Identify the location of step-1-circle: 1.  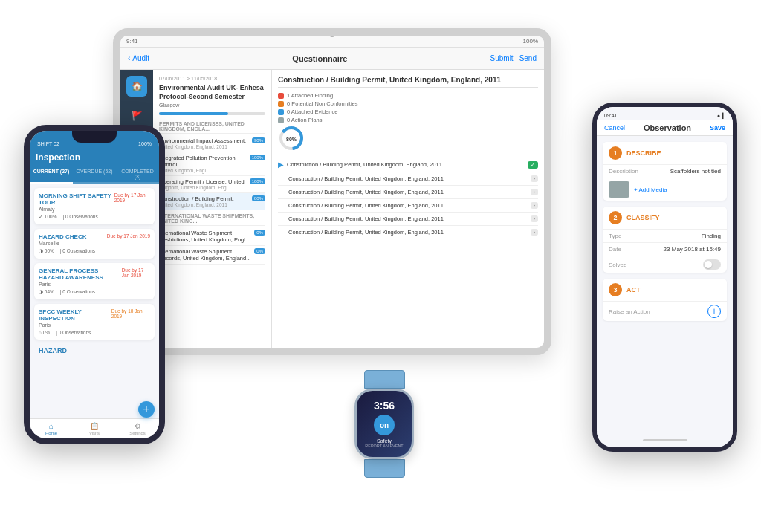
(615, 153).